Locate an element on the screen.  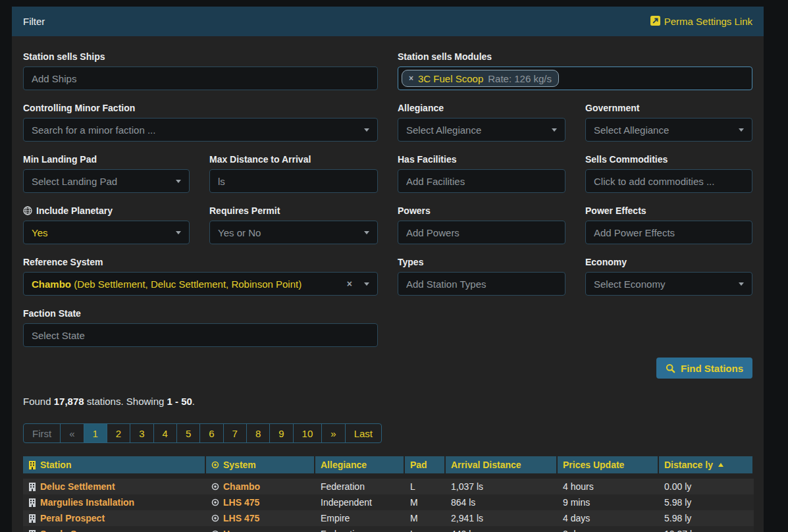
station-link: Margulies Installation is located at coordinates (87, 502).